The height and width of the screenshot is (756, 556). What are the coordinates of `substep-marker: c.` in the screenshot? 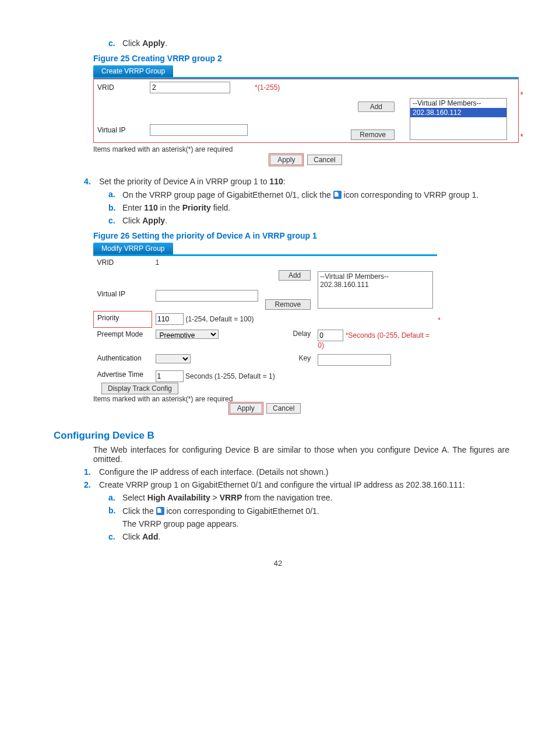 It's located at (112, 43).